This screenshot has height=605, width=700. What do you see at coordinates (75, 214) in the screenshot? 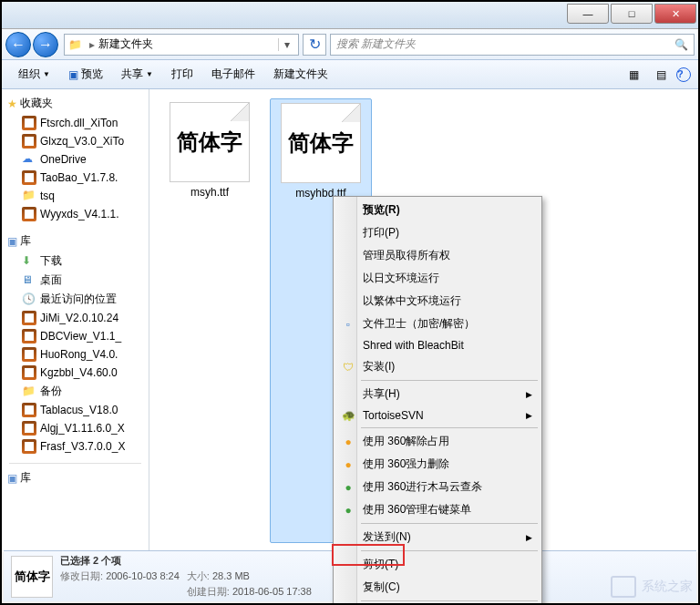
I see `sidebar-item: Wyyxds_V4.1.1.` at bounding box center [75, 214].